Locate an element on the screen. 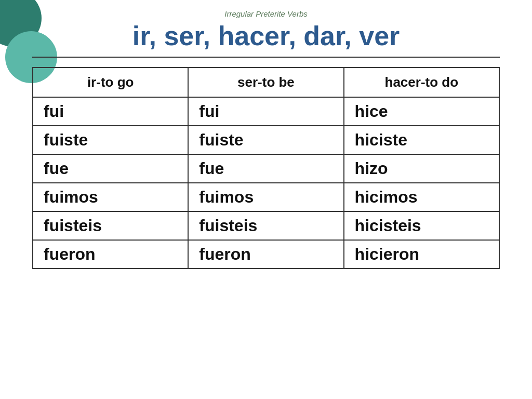 This screenshot has height=399, width=532. cell-3-1: fuimos is located at coordinates (266, 197).